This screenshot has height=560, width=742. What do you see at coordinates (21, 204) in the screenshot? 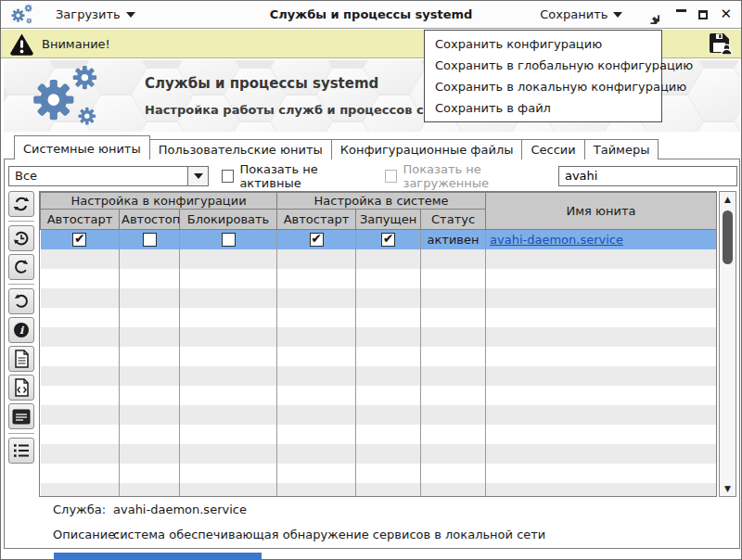
I see `refresh-icon` at bounding box center [21, 204].